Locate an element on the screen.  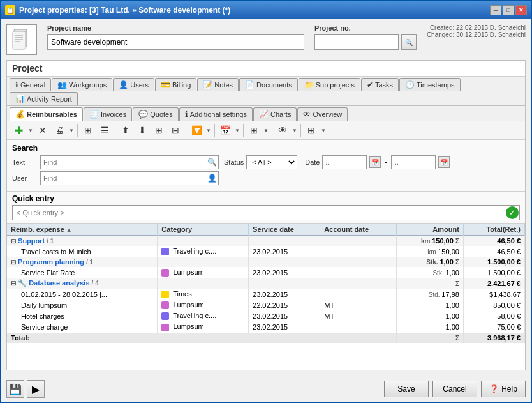
data-total-cell: 75,00 € is located at coordinates (494, 327).